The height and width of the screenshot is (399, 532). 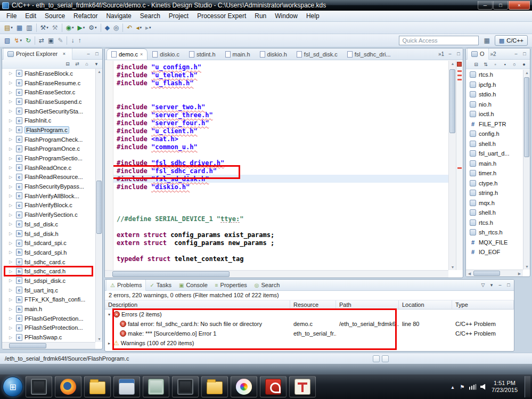 I want to click on tree-item: ▷ c FlashReadOnce.c, so click(x=49, y=168).